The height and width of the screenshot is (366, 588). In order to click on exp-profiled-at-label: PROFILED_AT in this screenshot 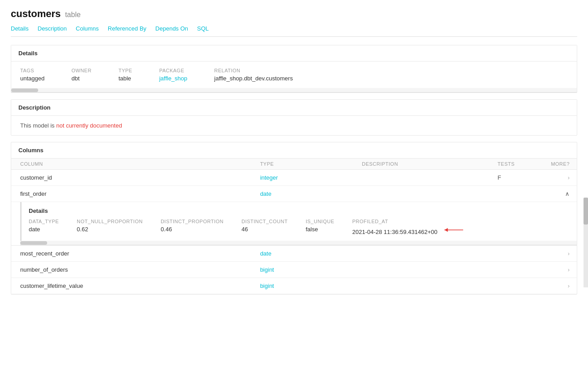, I will do `click(408, 221)`.